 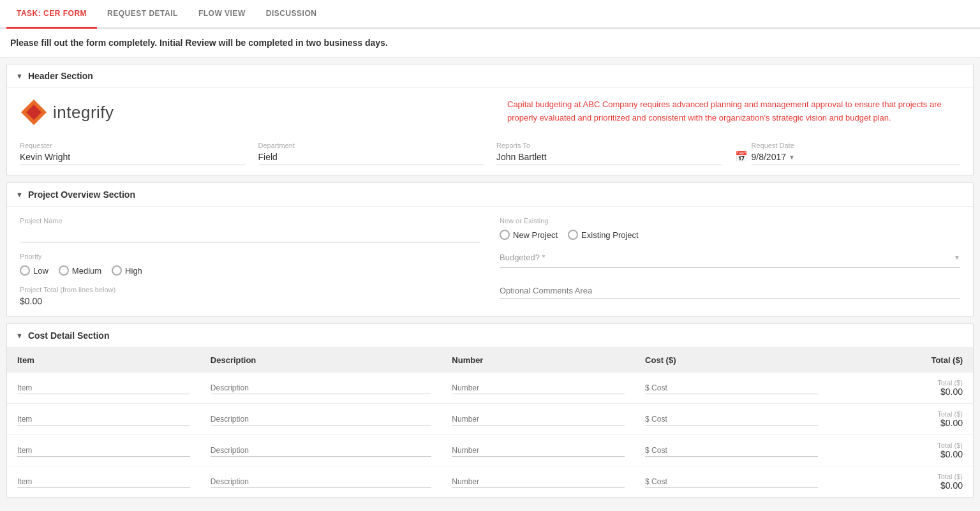 What do you see at coordinates (901, 383) in the screenshot?
I see `total-label-0: Total ($)` at bounding box center [901, 383].